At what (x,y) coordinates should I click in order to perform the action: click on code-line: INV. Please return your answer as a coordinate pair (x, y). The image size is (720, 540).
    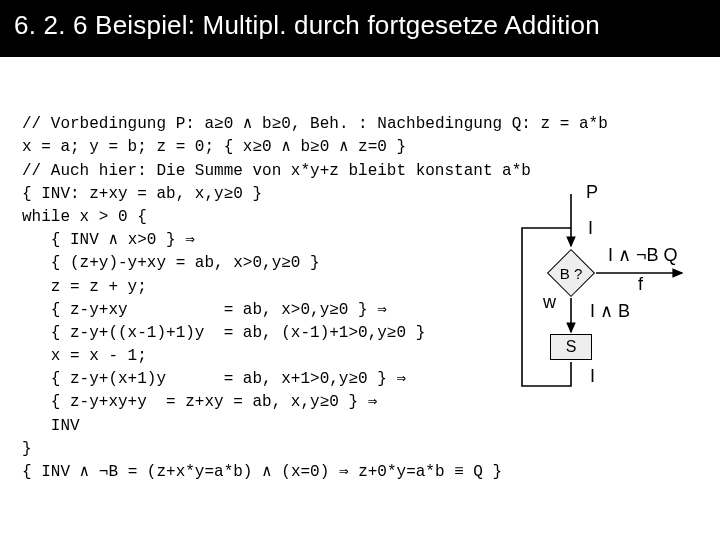
    Looking at the image, I should click on (51, 426).